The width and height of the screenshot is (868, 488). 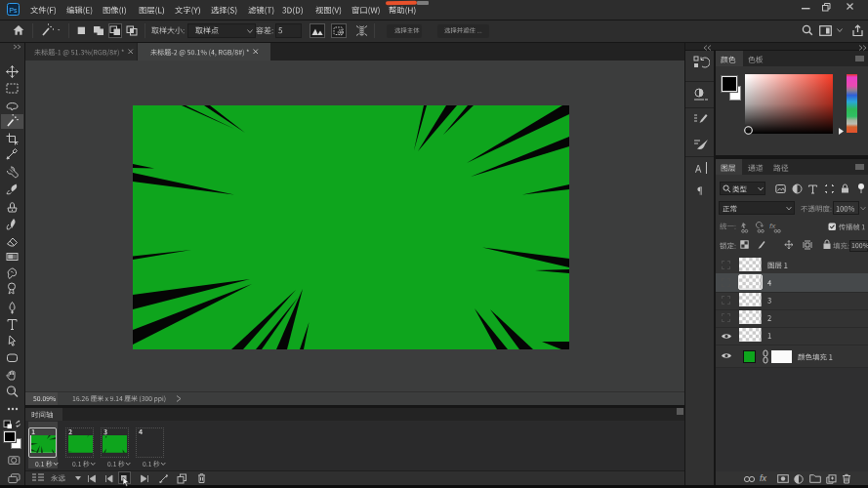 What do you see at coordinates (14, 10) in the screenshot?
I see `svg-text: Ps` at bounding box center [14, 10].